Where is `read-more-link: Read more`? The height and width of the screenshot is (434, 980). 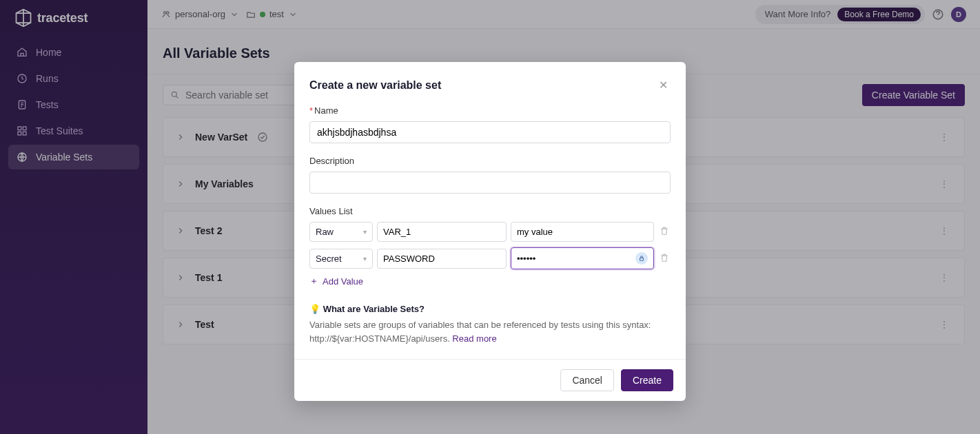 read-more-link: Read more is located at coordinates (474, 339).